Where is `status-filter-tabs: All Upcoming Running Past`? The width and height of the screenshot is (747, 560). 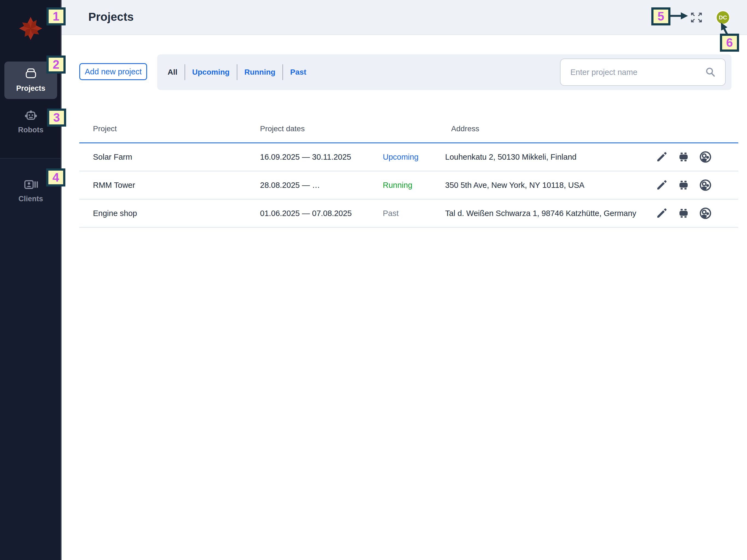 status-filter-tabs: All Upcoming Running Past is located at coordinates (237, 72).